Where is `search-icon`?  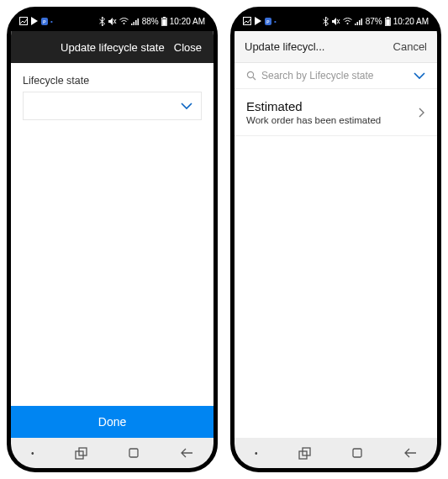 search-icon is located at coordinates (251, 76).